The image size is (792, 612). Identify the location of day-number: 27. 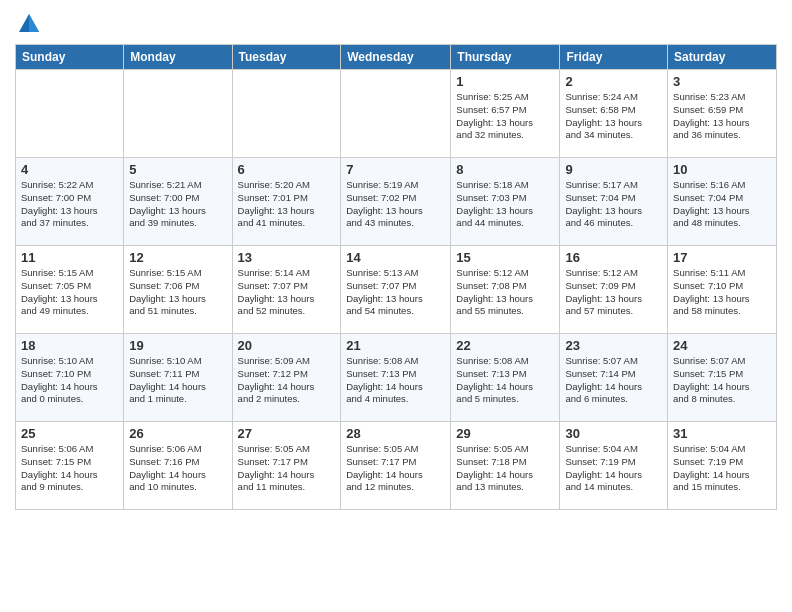
(287, 434).